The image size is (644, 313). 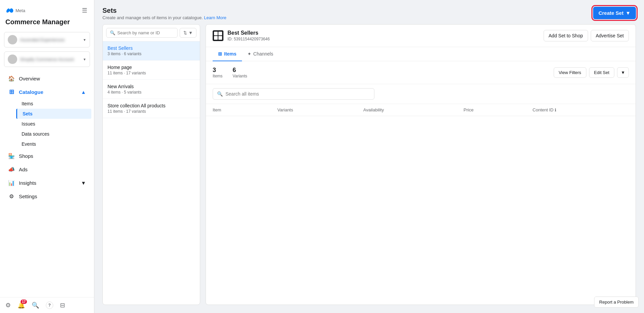 I want to click on edit-set-button: Edit Set, so click(x=602, y=73).